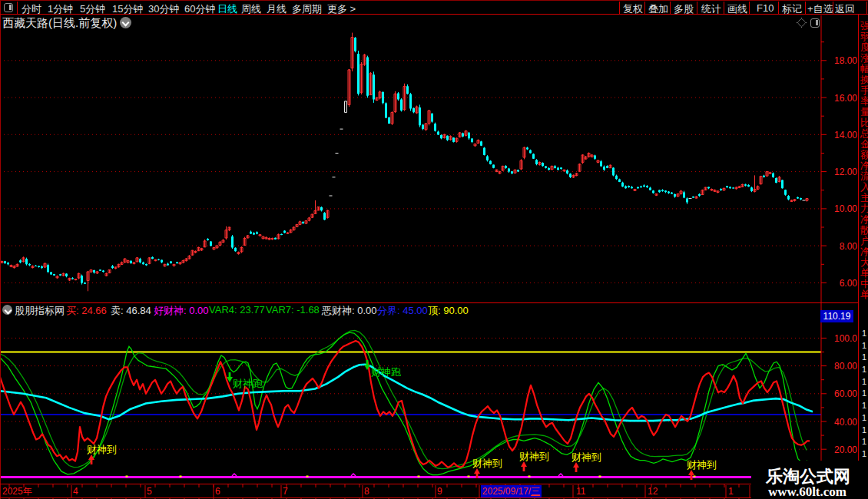 This screenshot has width=868, height=499. I want to click on svg-text: 2025年, so click(17, 491).